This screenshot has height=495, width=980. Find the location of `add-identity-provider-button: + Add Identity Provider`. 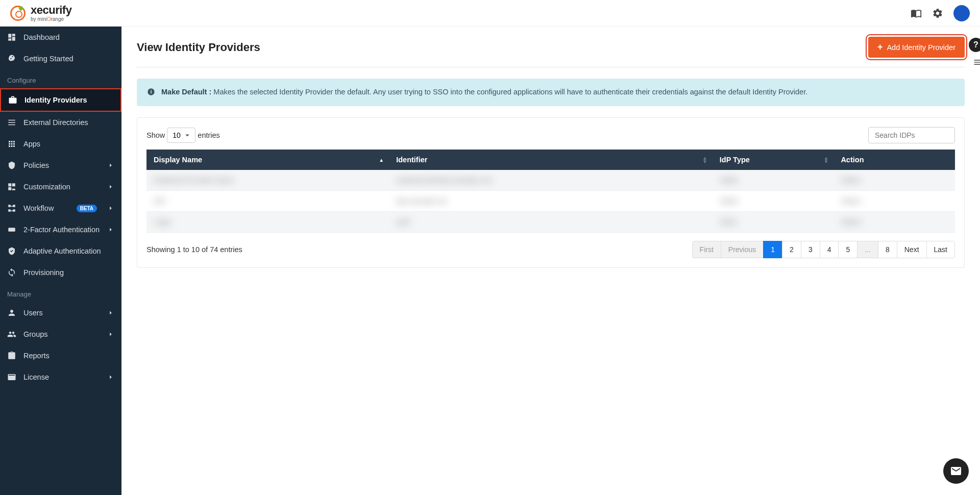

add-identity-provider-button: + Add Identity Provider is located at coordinates (917, 47).